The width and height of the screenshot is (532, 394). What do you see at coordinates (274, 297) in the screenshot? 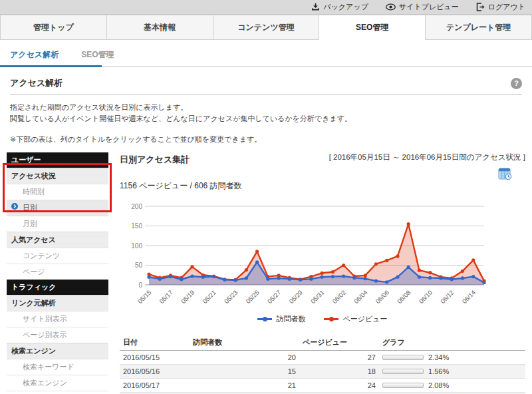
I see `svg-text: 05/27` at bounding box center [274, 297].